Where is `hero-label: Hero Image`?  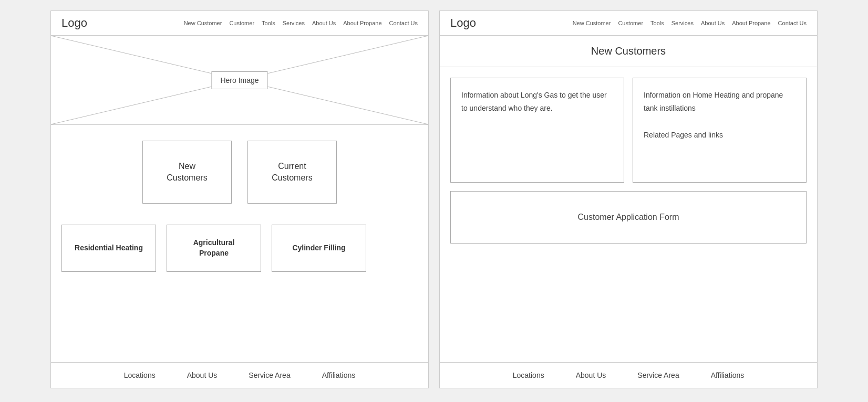 hero-label: Hero Image is located at coordinates (240, 80).